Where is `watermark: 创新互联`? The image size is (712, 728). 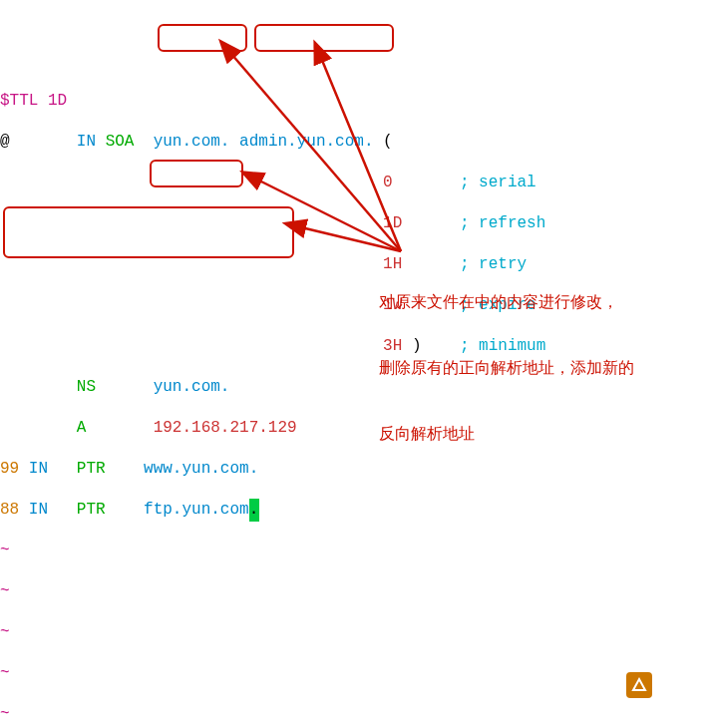 watermark: 创新互联 is located at coordinates (669, 685).